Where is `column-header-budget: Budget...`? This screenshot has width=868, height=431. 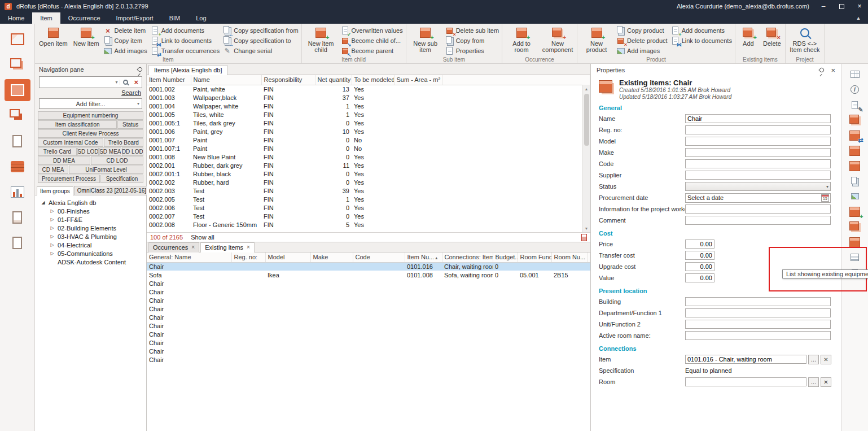 column-header-budget: Budget... is located at coordinates (505, 258).